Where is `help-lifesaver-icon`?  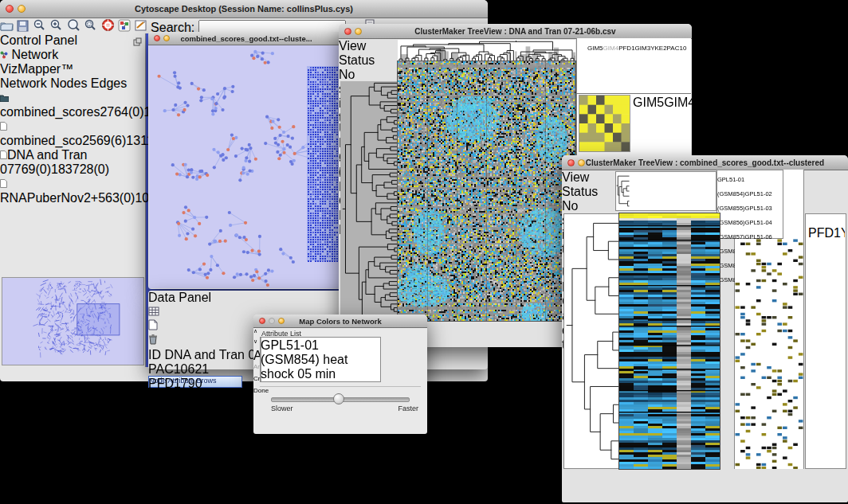 help-lifesaver-icon is located at coordinates (108, 27).